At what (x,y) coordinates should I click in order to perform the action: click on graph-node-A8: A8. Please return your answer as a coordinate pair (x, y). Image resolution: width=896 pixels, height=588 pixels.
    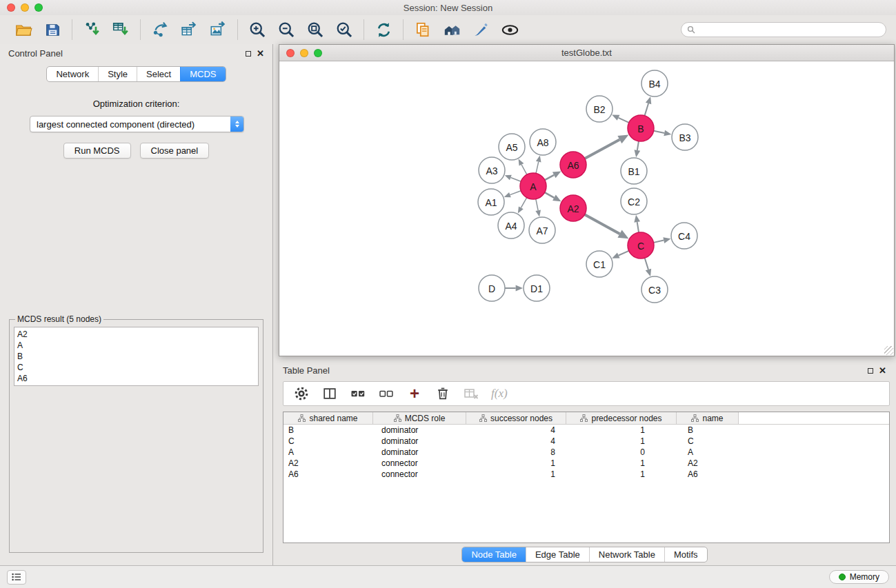
    Looking at the image, I should click on (543, 142).